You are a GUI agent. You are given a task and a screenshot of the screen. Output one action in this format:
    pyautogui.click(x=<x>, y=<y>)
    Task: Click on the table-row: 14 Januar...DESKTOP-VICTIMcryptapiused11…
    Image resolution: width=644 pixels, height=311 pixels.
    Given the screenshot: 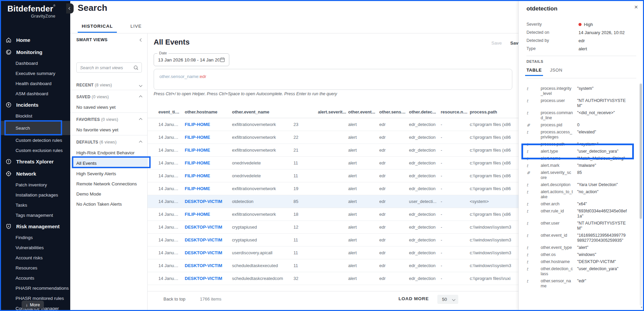 What is the action you would take?
    pyautogui.click(x=333, y=240)
    